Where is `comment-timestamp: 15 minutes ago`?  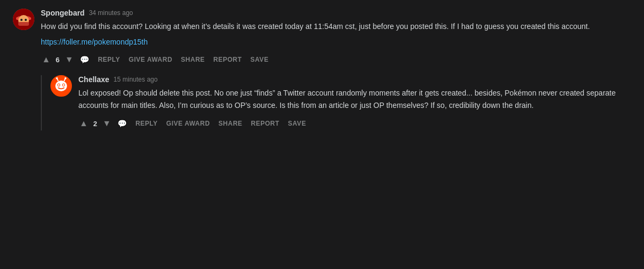
comment-timestamp: 15 minutes ago is located at coordinates (136, 79).